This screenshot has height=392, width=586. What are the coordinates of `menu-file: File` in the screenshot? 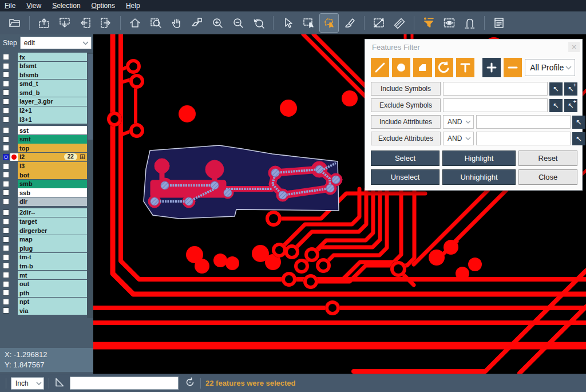 It's located at (11, 6).